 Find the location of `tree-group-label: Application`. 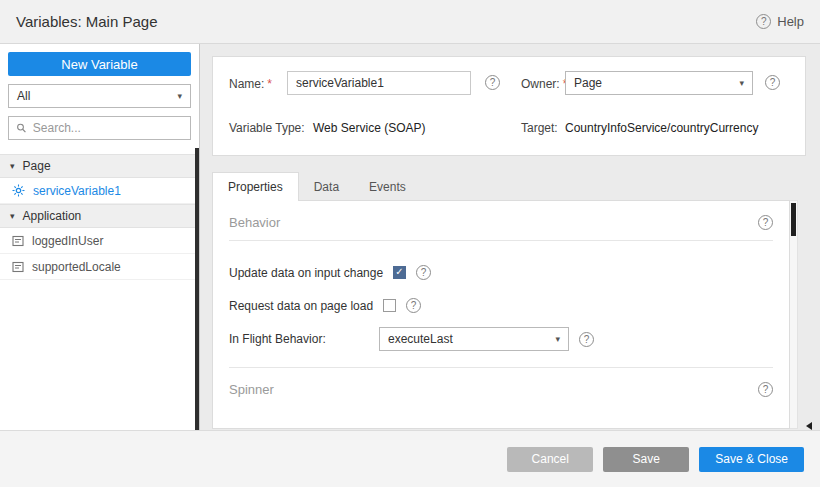

tree-group-label: Application is located at coordinates (52, 216).